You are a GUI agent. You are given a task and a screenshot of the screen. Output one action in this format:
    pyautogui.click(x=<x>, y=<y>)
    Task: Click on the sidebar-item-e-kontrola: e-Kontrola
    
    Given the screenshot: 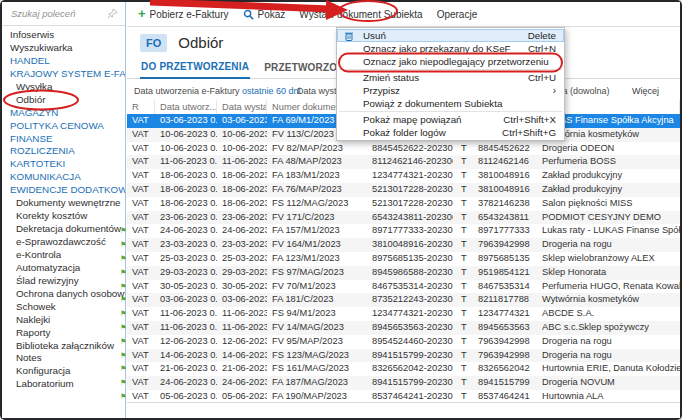 What is the action you would take?
    pyautogui.click(x=64, y=256)
    